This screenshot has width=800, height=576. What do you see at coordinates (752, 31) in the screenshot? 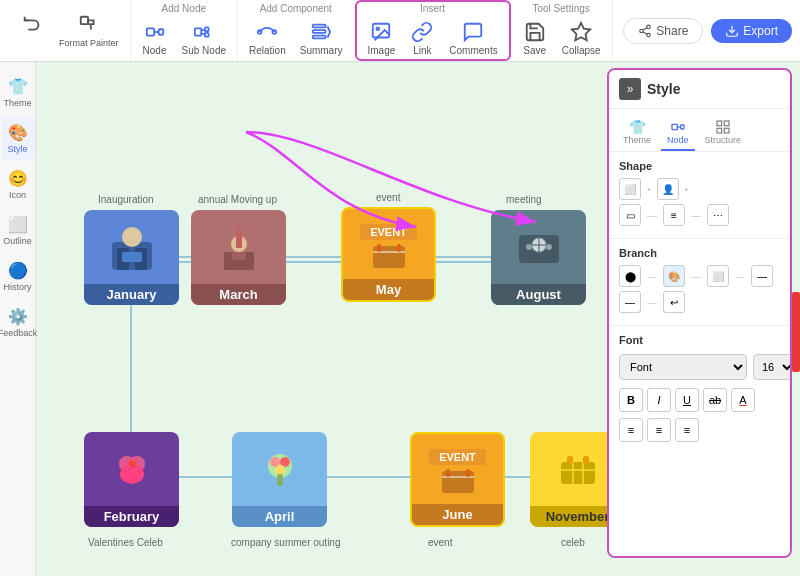
I see `export-button: Export` at bounding box center [752, 31].